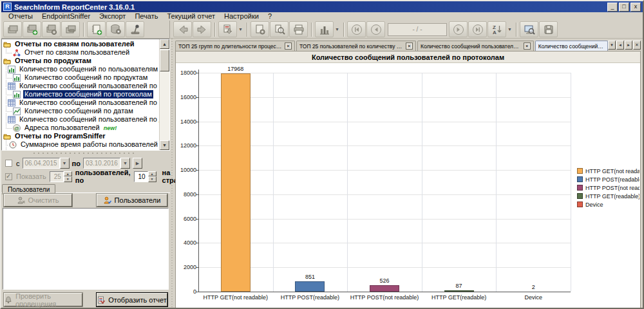 This screenshot has width=644, height=309. I want to click on tree-item-2: Отчет по связям пользователей, so click(80, 53).